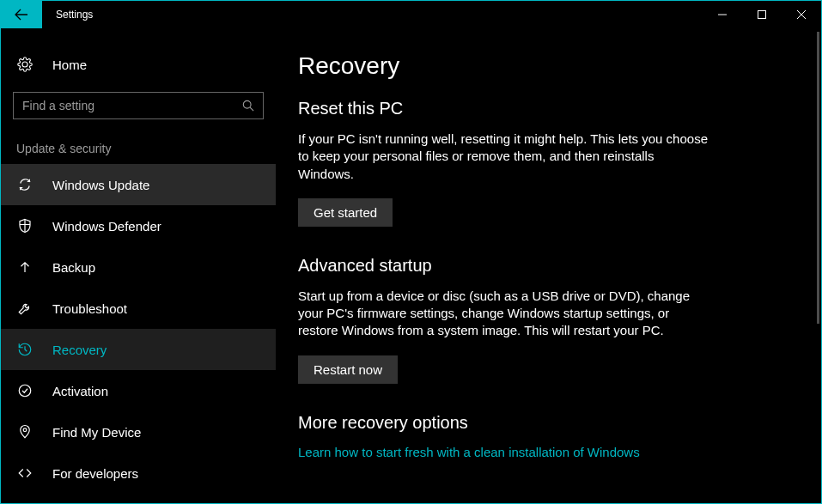  What do you see at coordinates (101, 185) in the screenshot?
I see `sidebar-item-label: Windows Update` at bounding box center [101, 185].